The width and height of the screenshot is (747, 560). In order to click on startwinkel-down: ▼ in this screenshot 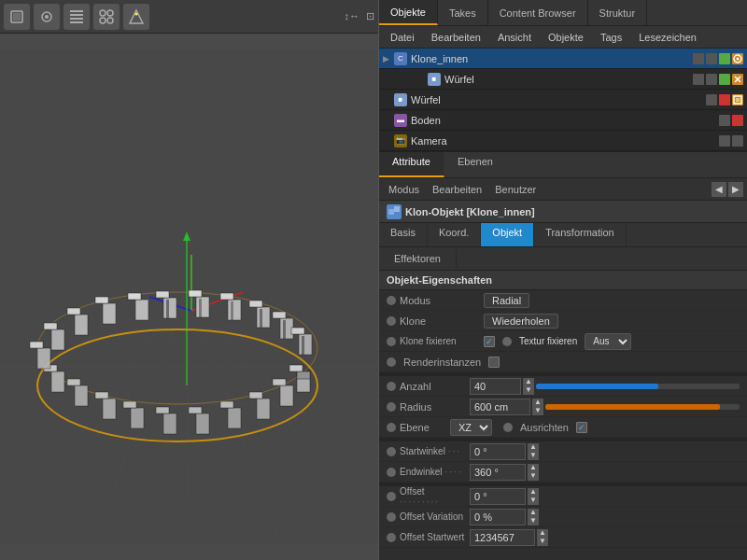, I will do `click(533, 455)`.